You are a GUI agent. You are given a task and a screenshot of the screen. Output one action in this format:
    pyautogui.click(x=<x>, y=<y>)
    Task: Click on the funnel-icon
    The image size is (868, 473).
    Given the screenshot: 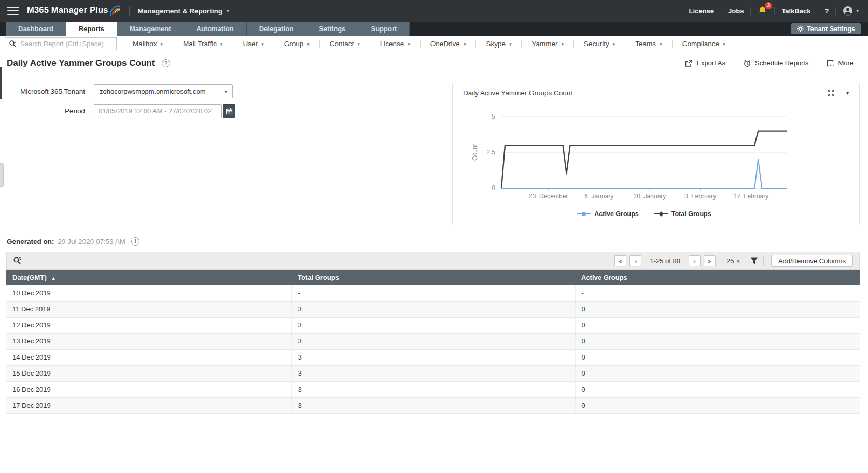 What is the action you would take?
    pyautogui.click(x=754, y=261)
    